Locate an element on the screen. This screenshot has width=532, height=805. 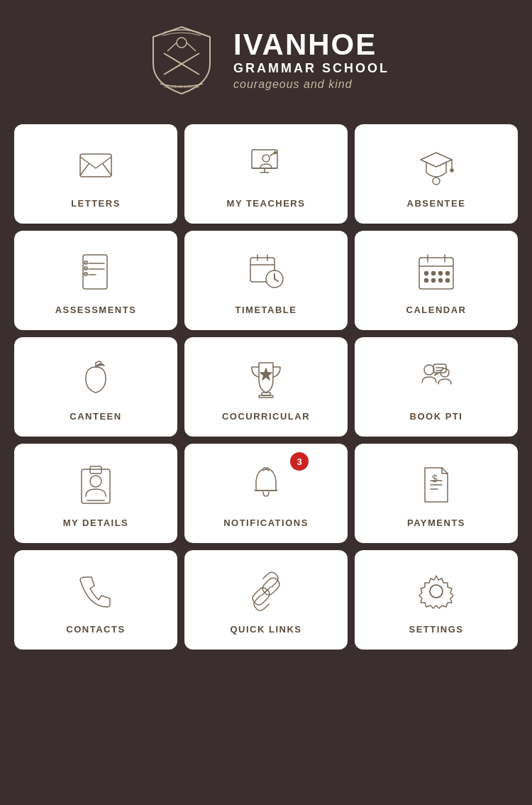
tile-timetable: TIMETABLE is located at coordinates (266, 280).